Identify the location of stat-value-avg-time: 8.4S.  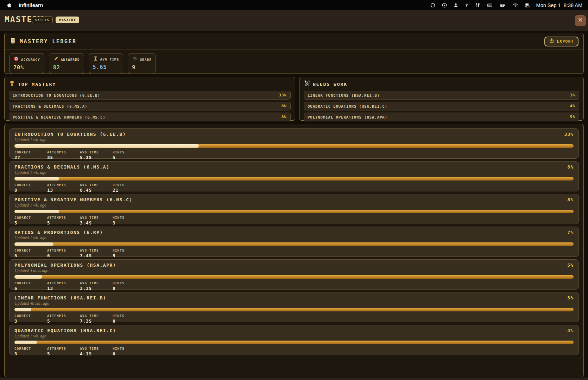
(96, 190).